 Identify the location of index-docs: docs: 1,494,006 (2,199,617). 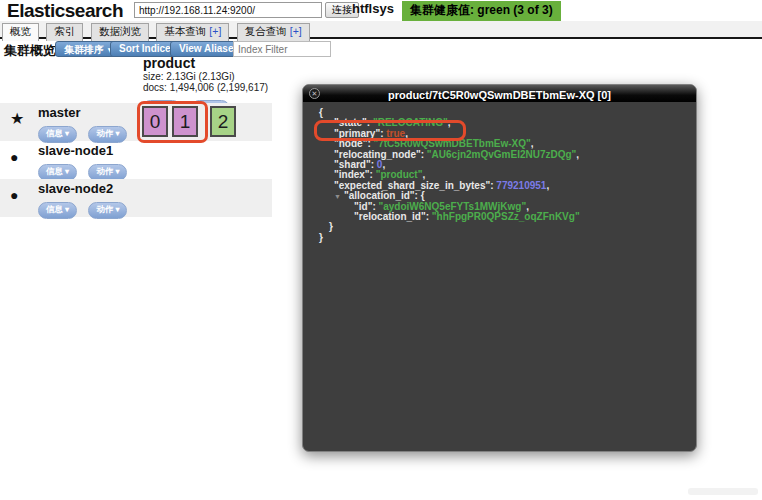
(223, 88).